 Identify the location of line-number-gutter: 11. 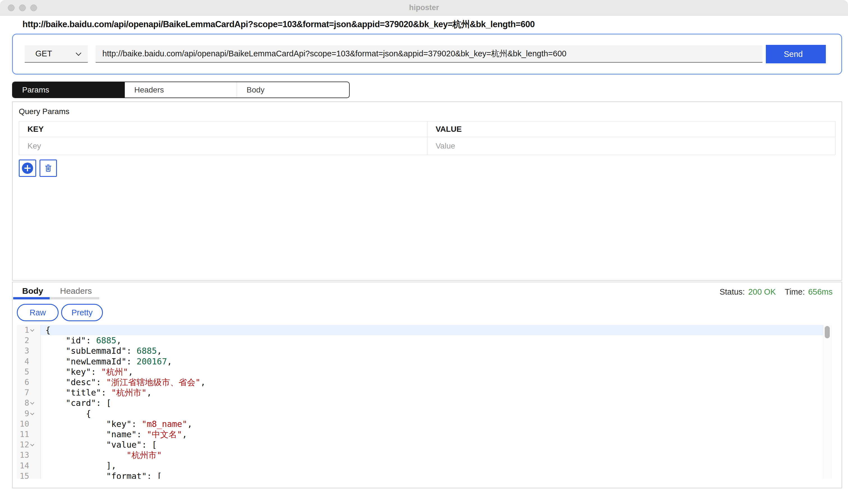
(29, 434).